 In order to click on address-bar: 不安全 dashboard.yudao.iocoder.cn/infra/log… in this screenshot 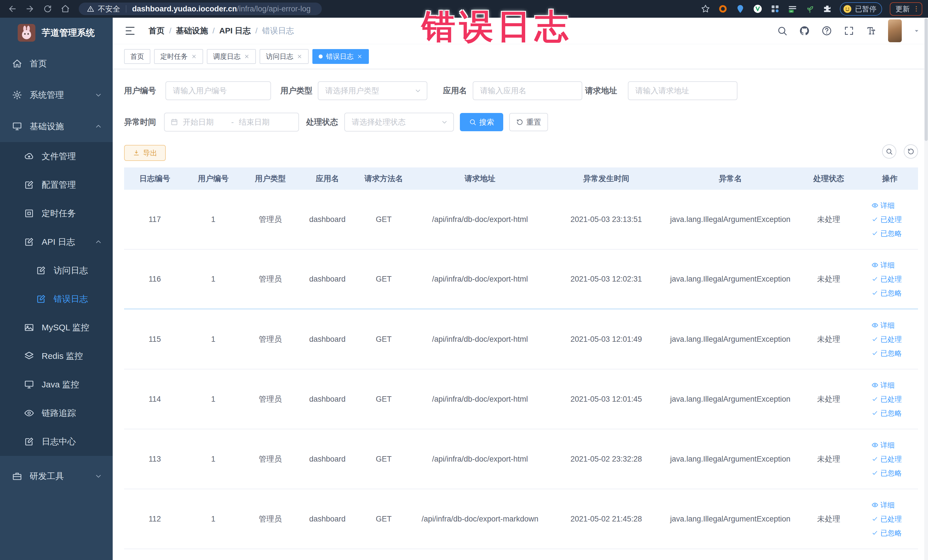, I will do `click(200, 9)`.